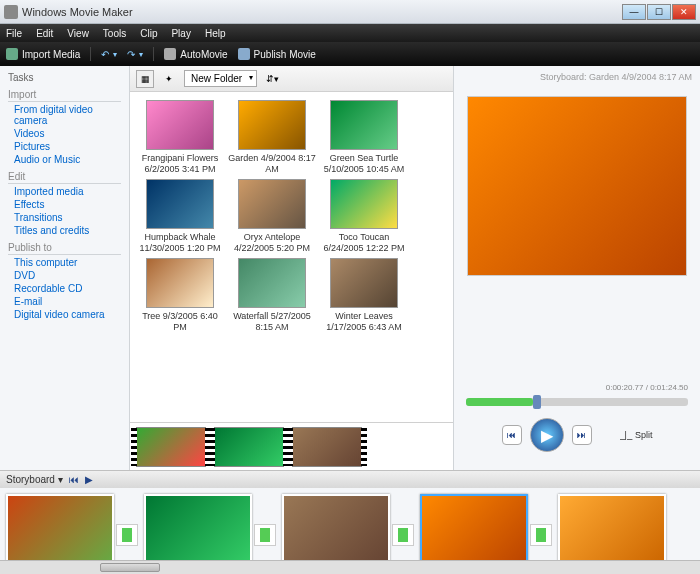 This screenshot has height=574, width=700. What do you see at coordinates (44, 34) in the screenshot?
I see `menu-edit: Edit` at bounding box center [44, 34].